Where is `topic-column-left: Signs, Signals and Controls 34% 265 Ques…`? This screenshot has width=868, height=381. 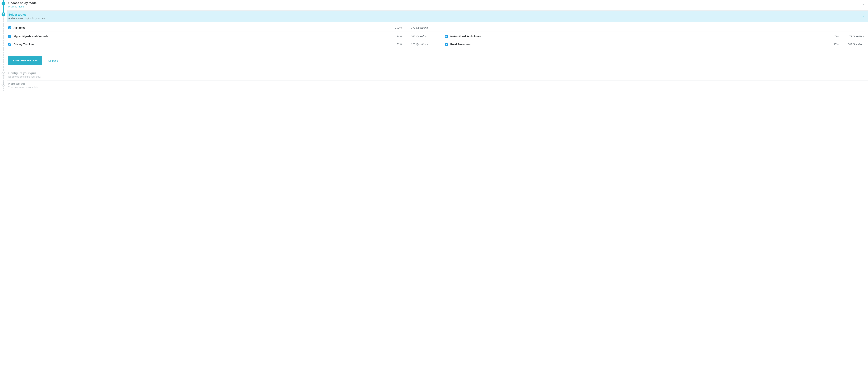
topic-column-left: Signs, Signals and Controls 34% 265 Ques… is located at coordinates (218, 40).